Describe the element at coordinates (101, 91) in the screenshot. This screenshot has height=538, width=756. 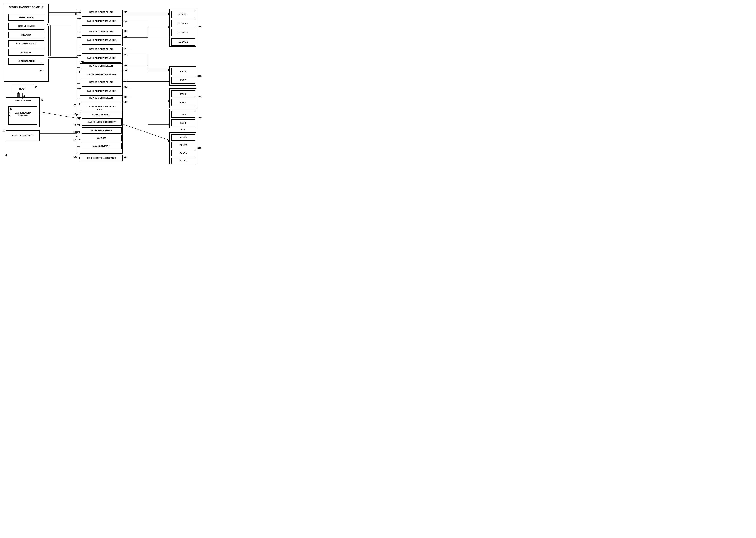
I see `dcD-cmm: CACHE MEMORY MANAGER` at that location.